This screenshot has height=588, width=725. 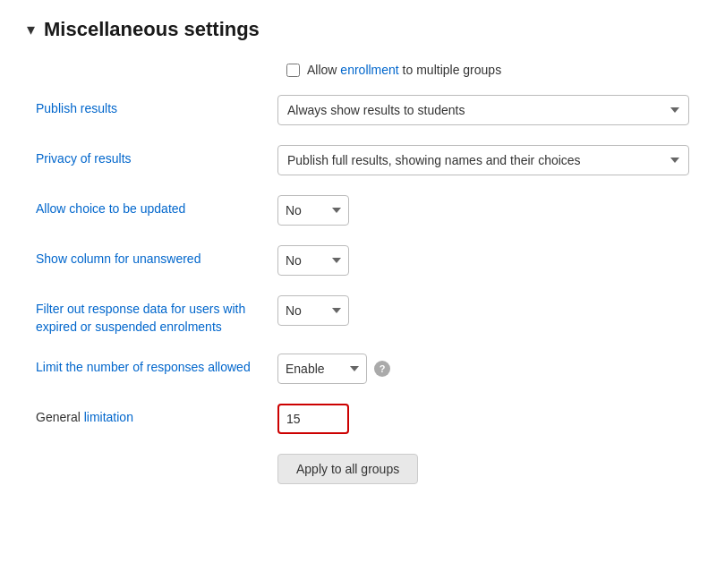 What do you see at coordinates (84, 417) in the screenshot?
I see `general-limitation-label-text: General limitation` at bounding box center [84, 417].